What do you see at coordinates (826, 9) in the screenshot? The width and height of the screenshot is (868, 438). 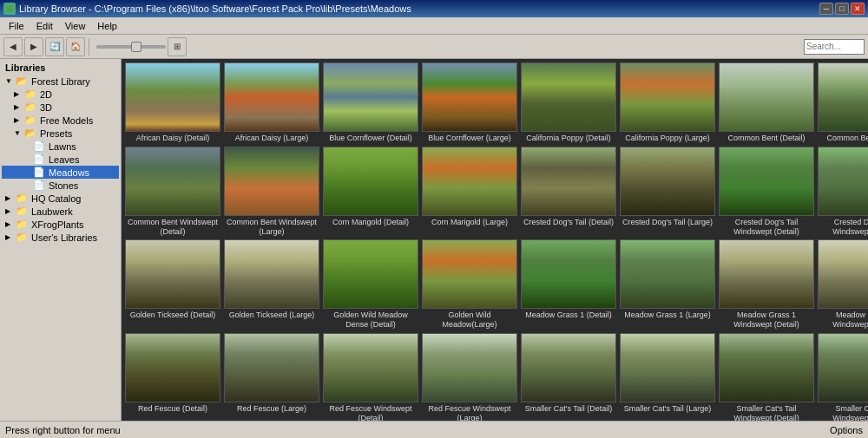 I see `minimize-button: ─` at bounding box center [826, 9].